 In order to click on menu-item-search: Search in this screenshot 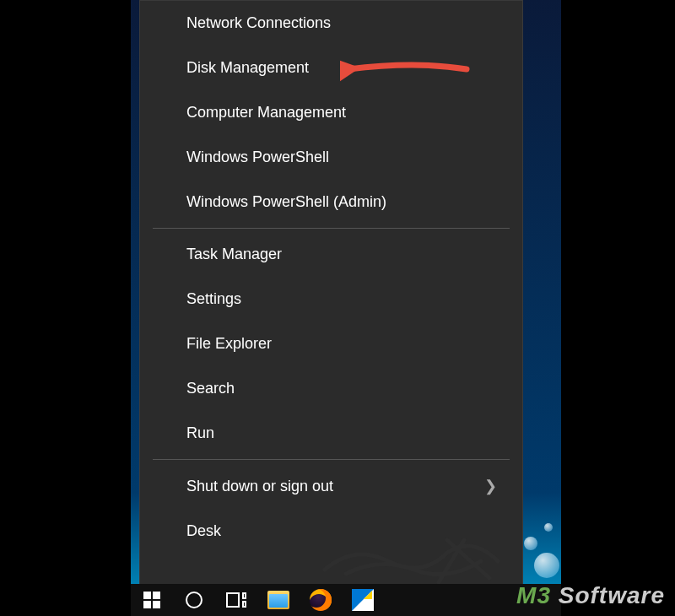, I will do `click(331, 388)`.